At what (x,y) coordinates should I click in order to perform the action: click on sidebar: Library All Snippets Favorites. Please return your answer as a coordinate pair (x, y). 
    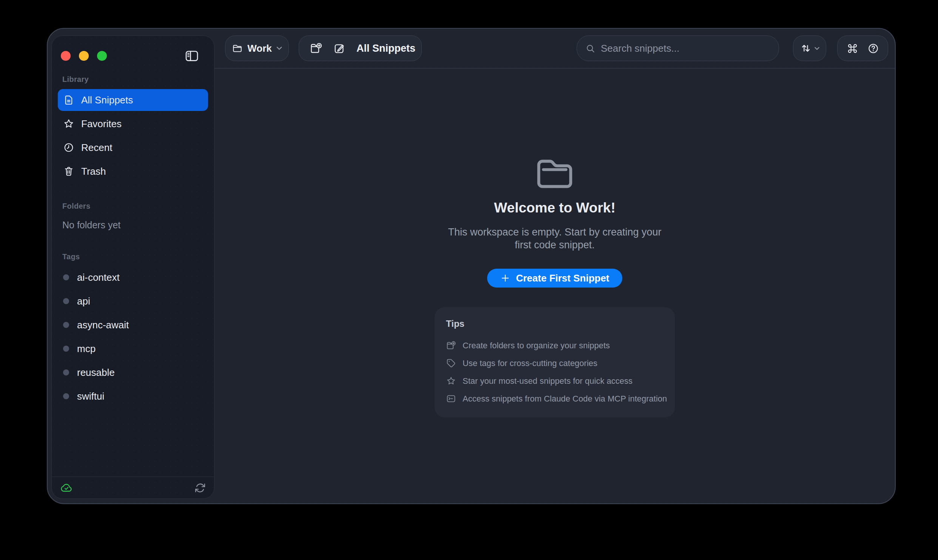
    Looking at the image, I should click on (133, 267).